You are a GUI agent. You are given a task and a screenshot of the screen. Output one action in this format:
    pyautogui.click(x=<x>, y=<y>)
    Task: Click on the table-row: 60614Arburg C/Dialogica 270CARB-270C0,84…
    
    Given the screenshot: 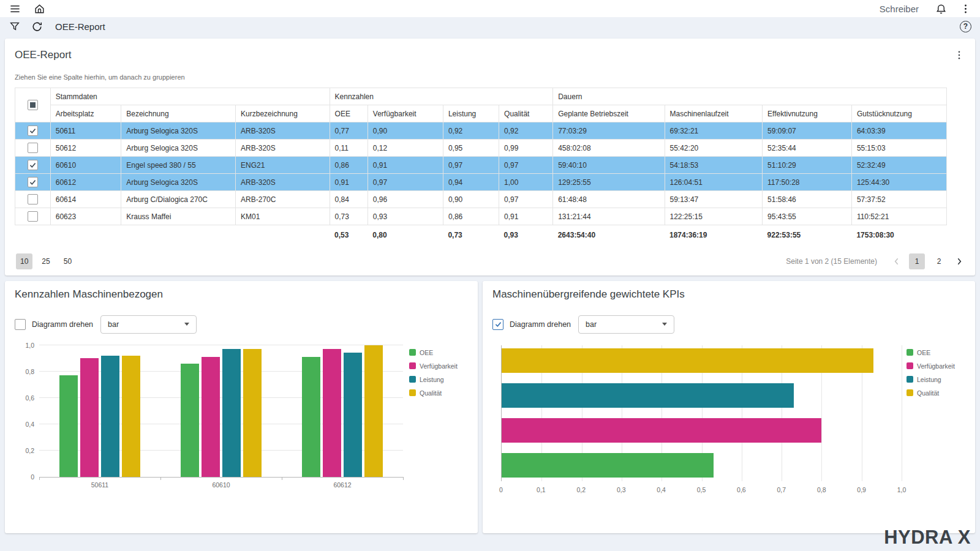 What is the action you would take?
    pyautogui.click(x=481, y=200)
    